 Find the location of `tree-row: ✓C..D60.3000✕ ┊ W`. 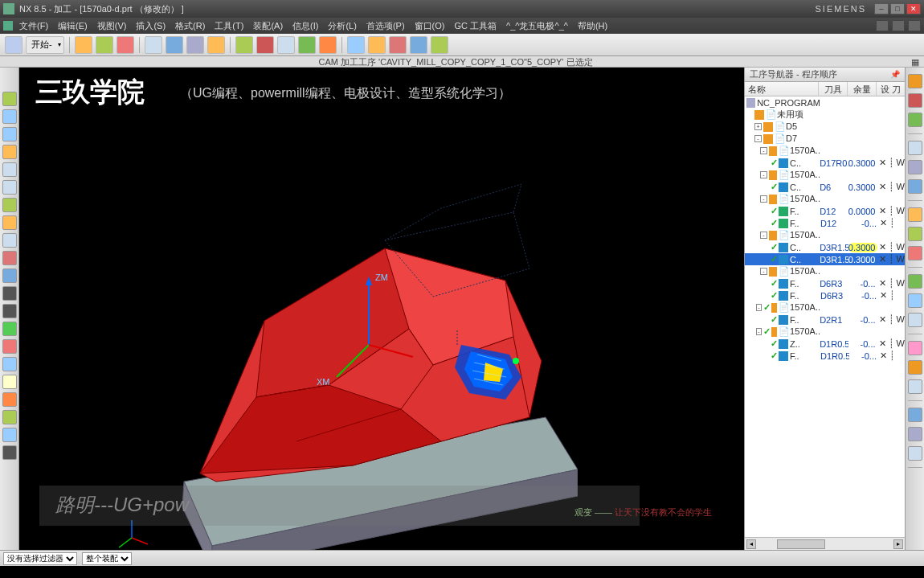

tree-row: ✓C..D60.3000✕ ┊ W is located at coordinates (824, 187).